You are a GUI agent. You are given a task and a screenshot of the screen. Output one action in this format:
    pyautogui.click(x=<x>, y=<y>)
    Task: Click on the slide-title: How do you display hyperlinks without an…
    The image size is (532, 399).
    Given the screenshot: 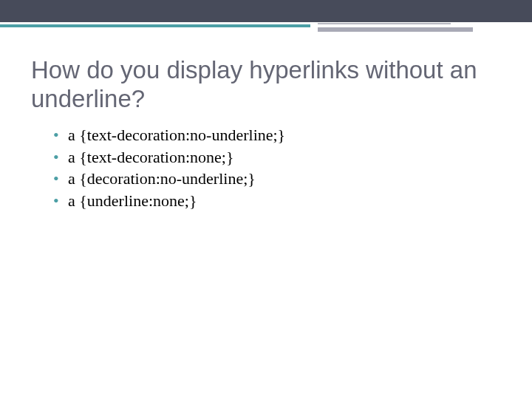 What is the action you would take?
    pyautogui.click(x=266, y=85)
    